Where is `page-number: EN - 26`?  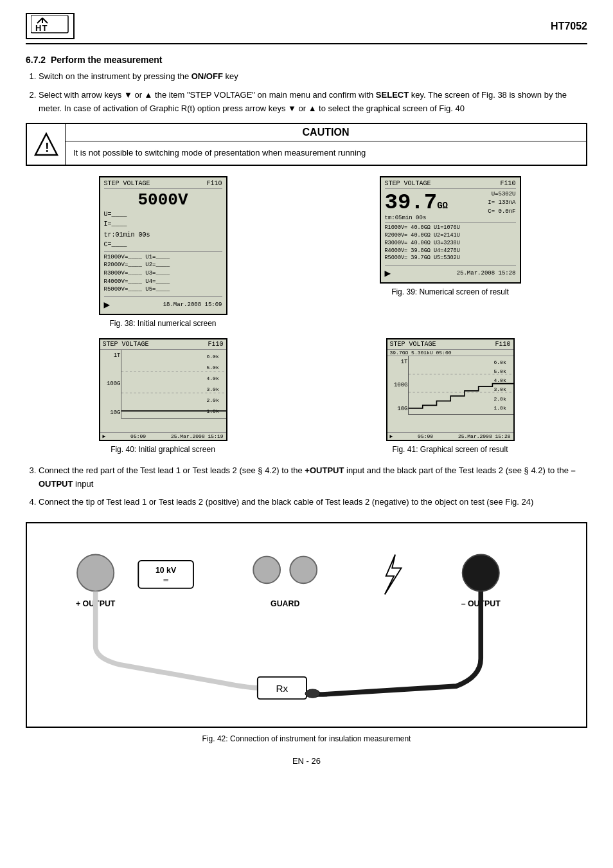
page-number: EN - 26 is located at coordinates (306, 761).